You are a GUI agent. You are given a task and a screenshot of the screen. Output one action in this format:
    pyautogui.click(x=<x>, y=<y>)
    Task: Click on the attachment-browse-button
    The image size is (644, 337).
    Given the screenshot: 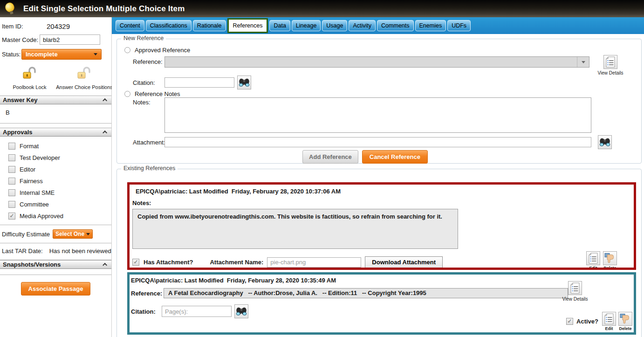 What is the action you would take?
    pyautogui.click(x=605, y=142)
    